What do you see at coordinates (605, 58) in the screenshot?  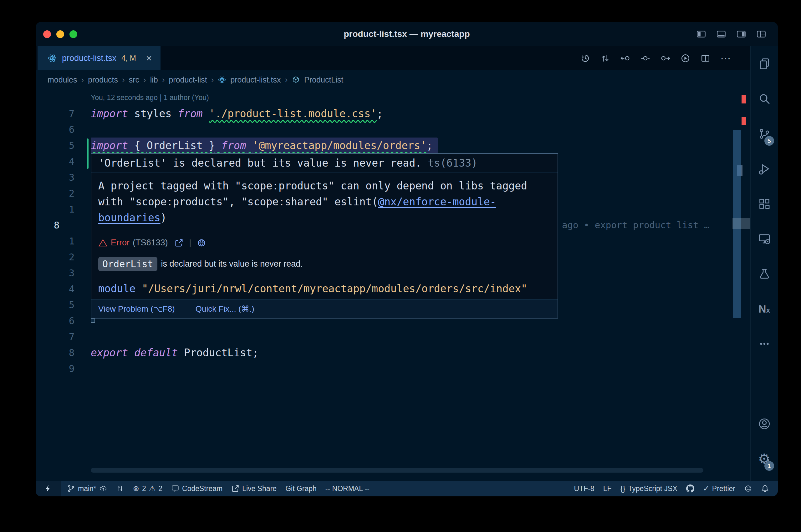 I see `compare-changes-icon` at bounding box center [605, 58].